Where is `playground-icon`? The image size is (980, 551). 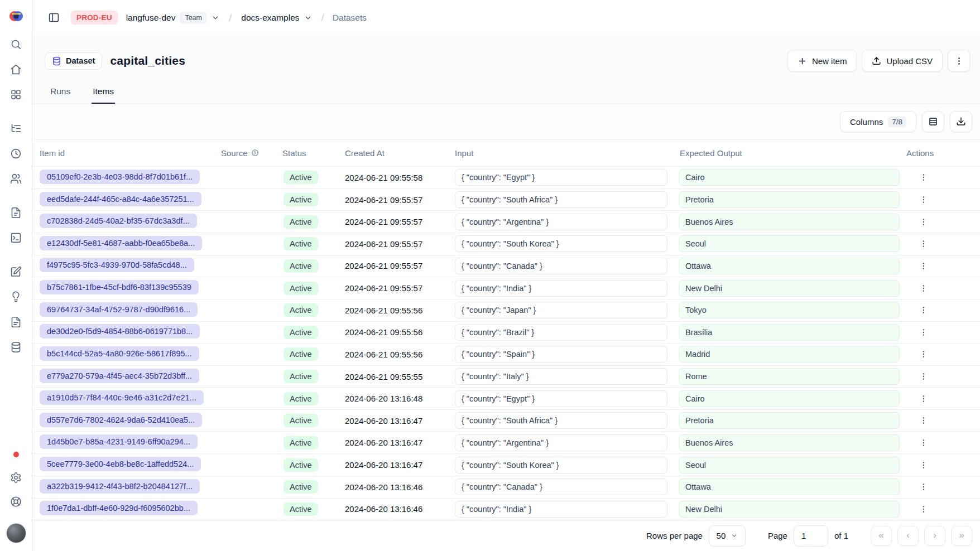
playground-icon is located at coordinates (16, 238).